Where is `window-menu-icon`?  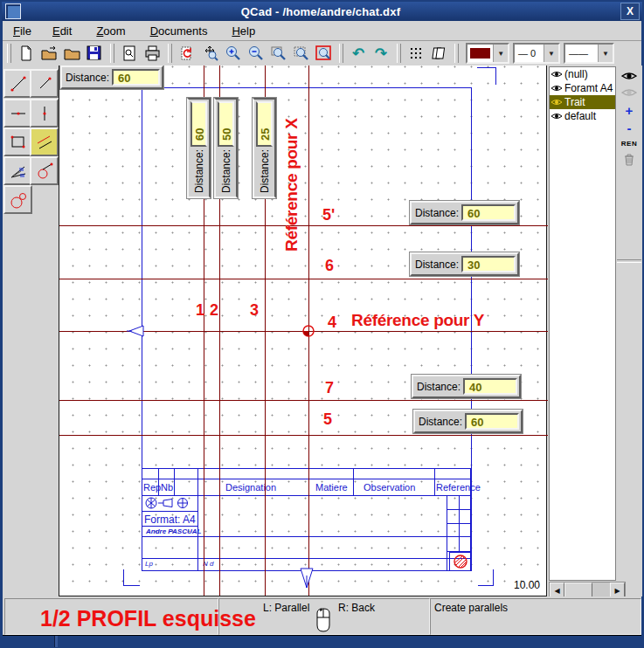 window-menu-icon is located at coordinates (13, 11).